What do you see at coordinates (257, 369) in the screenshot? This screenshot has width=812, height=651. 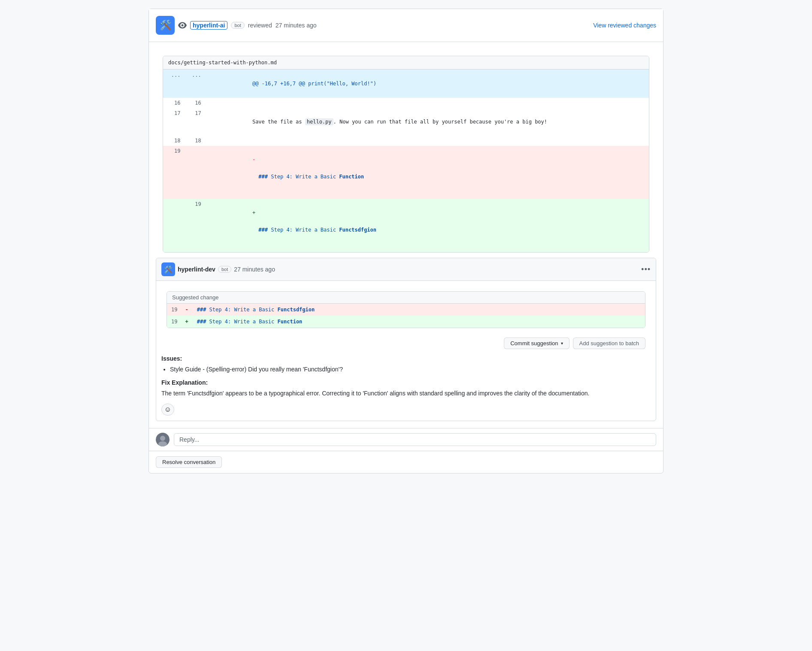 I see `issue-item-1-text: Style Guide - (Spelling-error) Did you r…` at bounding box center [257, 369].